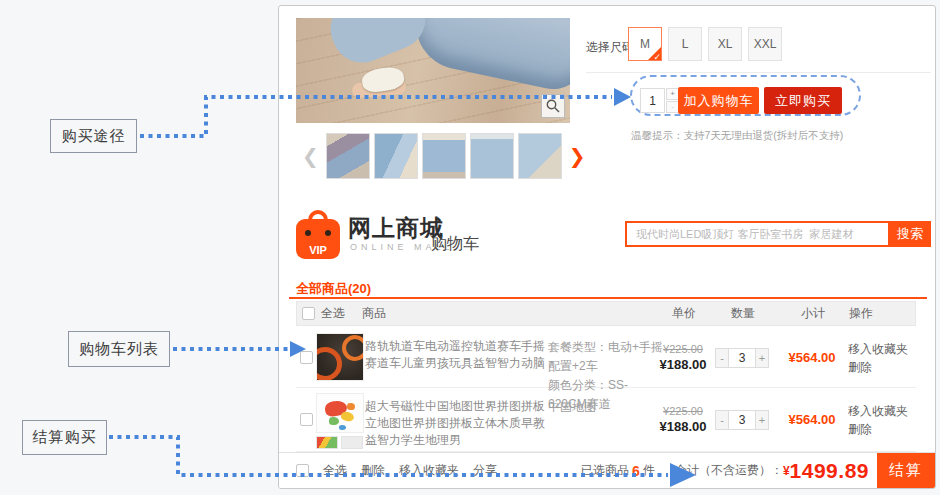  I want to click on cart-row-1: 路轨轨道车电动遥控轨道赛车手摇赛道车儿童男孩玩具益智智力动脑 套餐类型：电动+手…, so click(606, 358).